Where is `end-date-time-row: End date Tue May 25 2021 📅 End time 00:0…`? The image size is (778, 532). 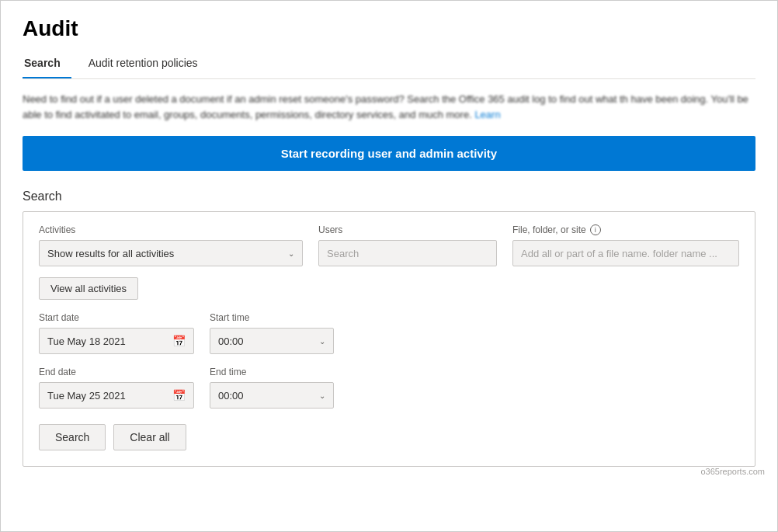
end-date-time-row: End date Tue May 25 2021 📅 End time 00:0… is located at coordinates (389, 388).